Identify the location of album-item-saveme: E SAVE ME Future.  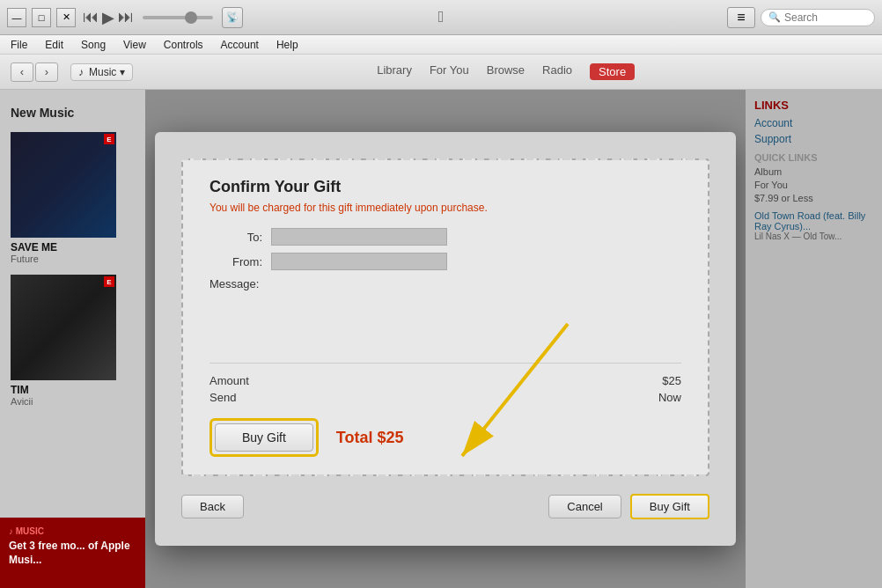
(72, 198).